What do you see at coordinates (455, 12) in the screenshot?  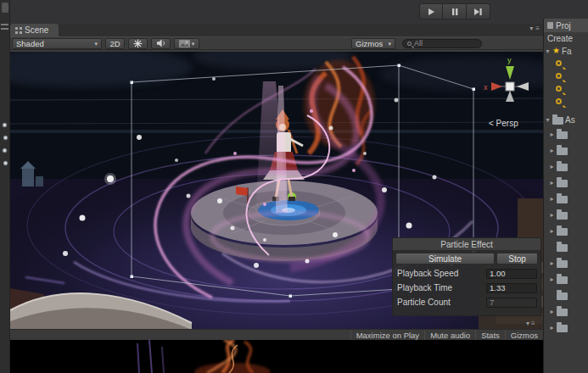 I see `pause-button` at bounding box center [455, 12].